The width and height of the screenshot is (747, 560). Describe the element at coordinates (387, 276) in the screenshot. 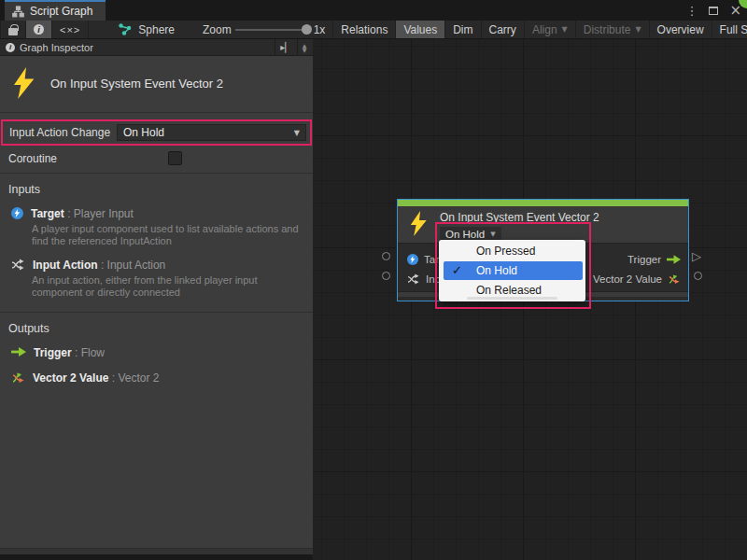

I see `input-action-input-port` at that location.